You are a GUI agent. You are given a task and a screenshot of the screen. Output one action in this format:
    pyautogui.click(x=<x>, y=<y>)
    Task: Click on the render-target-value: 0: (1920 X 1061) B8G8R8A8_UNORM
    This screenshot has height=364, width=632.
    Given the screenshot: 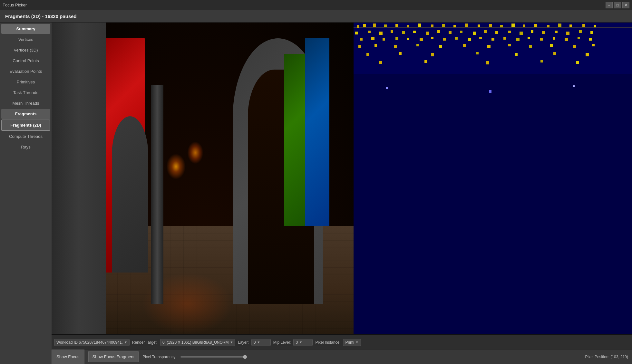 What is the action you would take?
    pyautogui.click(x=195, y=342)
    